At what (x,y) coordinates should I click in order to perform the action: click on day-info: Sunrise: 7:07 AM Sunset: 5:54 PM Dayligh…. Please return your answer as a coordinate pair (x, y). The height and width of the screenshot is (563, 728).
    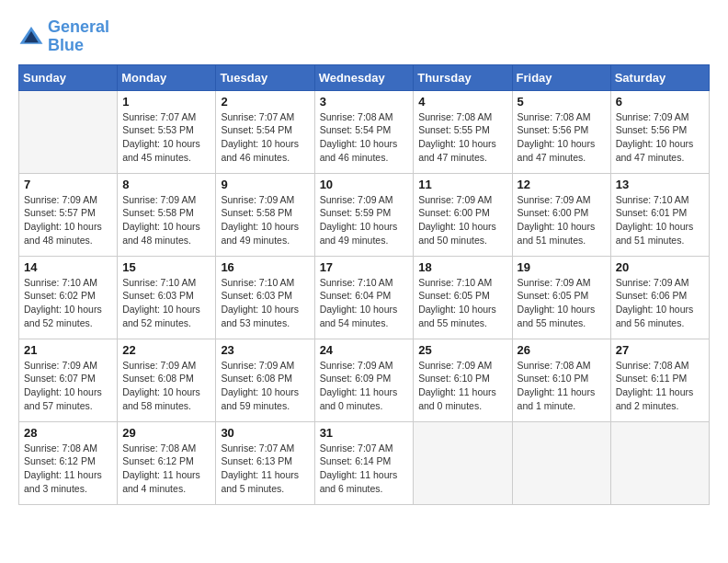
    Looking at the image, I should click on (265, 138).